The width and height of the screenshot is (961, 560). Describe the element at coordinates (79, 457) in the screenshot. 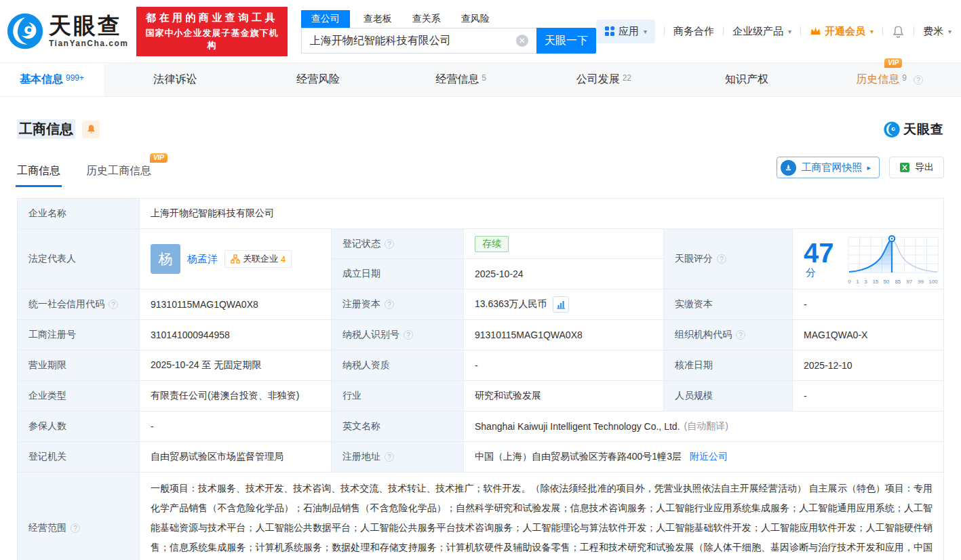

I see `field-label: 登记机关` at that location.